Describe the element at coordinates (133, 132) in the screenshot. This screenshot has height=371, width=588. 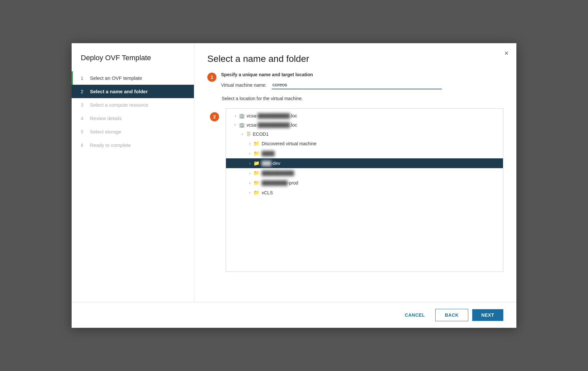
I see `sidebar-item-step5: 5 Select storage` at that location.